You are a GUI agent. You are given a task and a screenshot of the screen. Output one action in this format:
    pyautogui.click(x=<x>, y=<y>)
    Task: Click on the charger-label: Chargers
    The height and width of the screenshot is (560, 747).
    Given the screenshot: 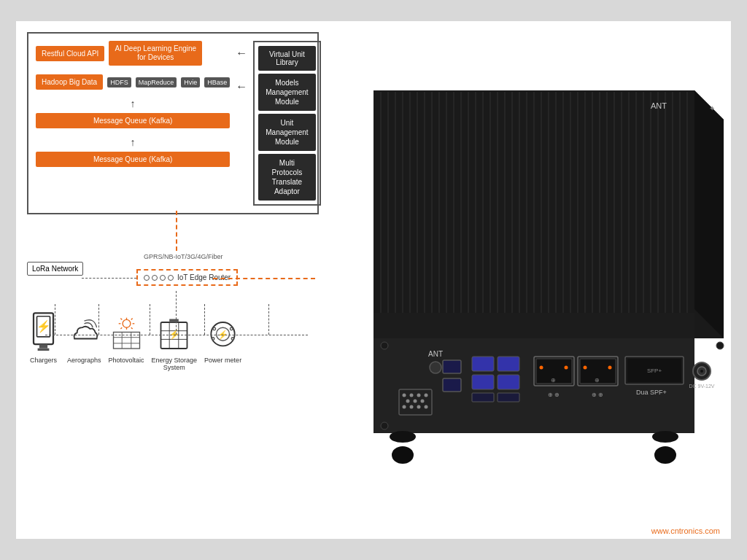 What is the action you would take?
    pyautogui.click(x=44, y=360)
    